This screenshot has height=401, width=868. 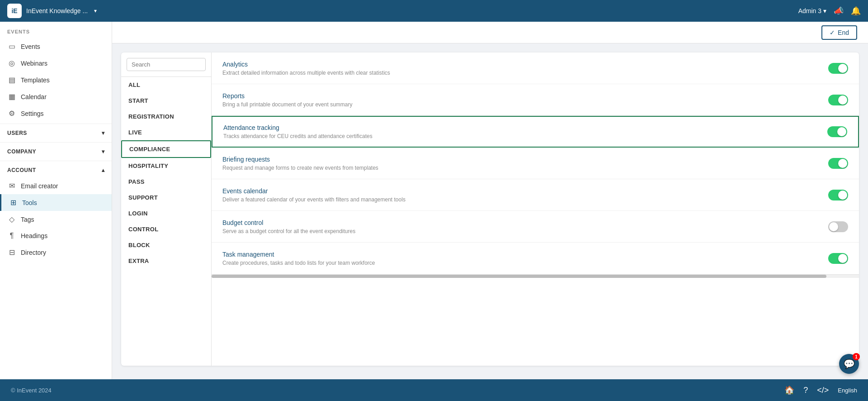 I want to click on feature-name-attendance-tracking: Attendance tracking, so click(x=525, y=128).